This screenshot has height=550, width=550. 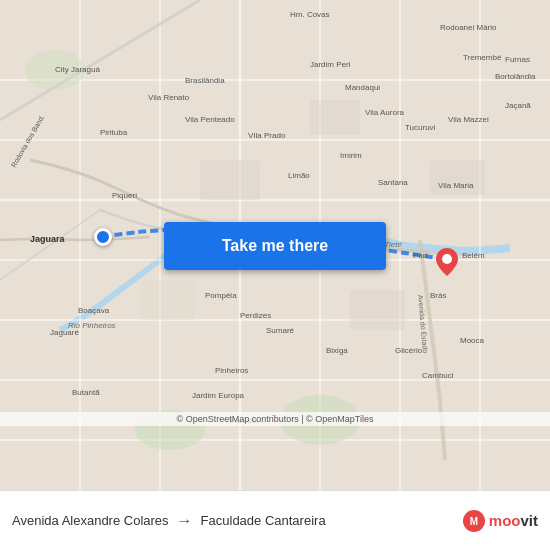 What do you see at coordinates (86, 392) in the screenshot?
I see `svg-text: Butantã` at bounding box center [86, 392].